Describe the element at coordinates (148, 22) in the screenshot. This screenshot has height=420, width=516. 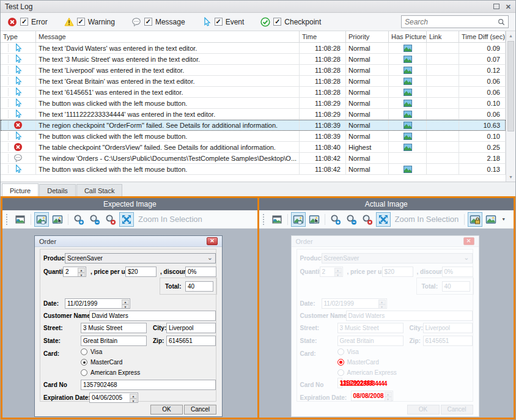
I see `message-checkbox` at that location.